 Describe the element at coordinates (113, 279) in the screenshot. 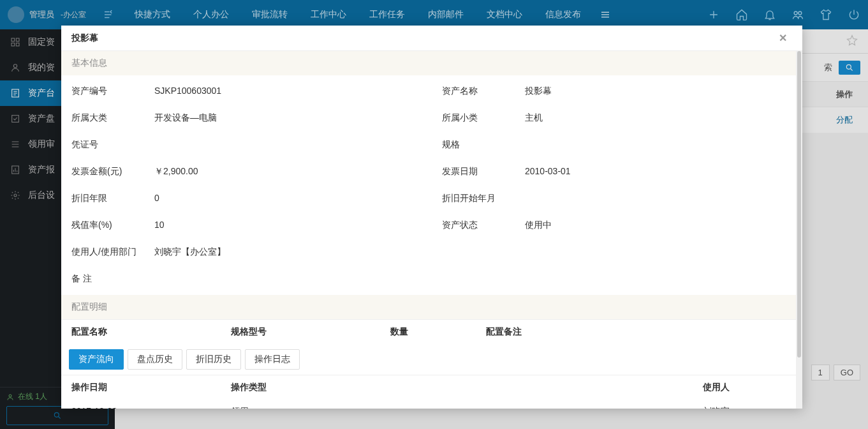

I see `label: 备 注` at that location.